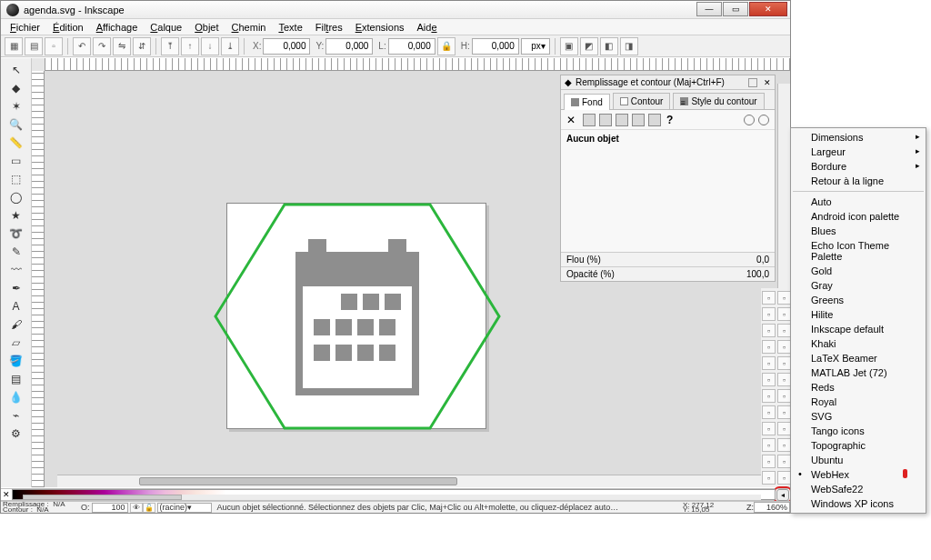 This screenshot has width=931, height=560. Describe the element at coordinates (117, 27) in the screenshot. I see `menu-affichage: Affichage` at that location.